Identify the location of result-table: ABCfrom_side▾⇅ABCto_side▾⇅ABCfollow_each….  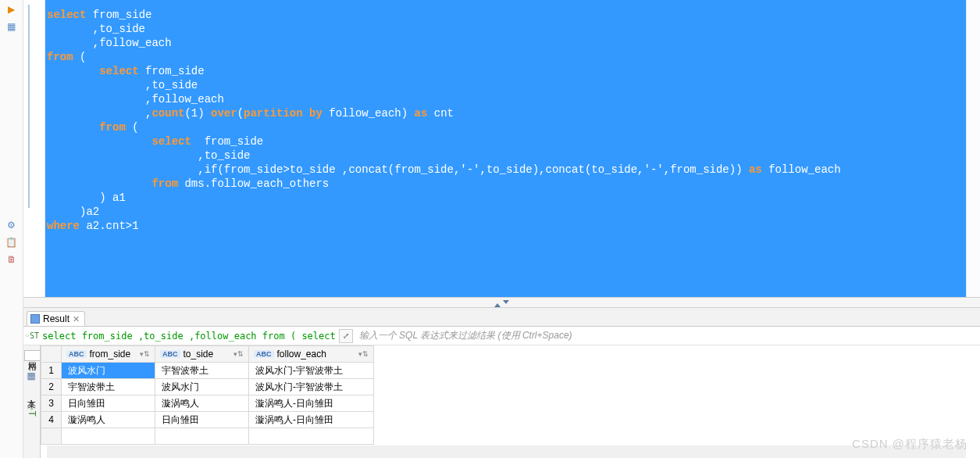
(208, 395).